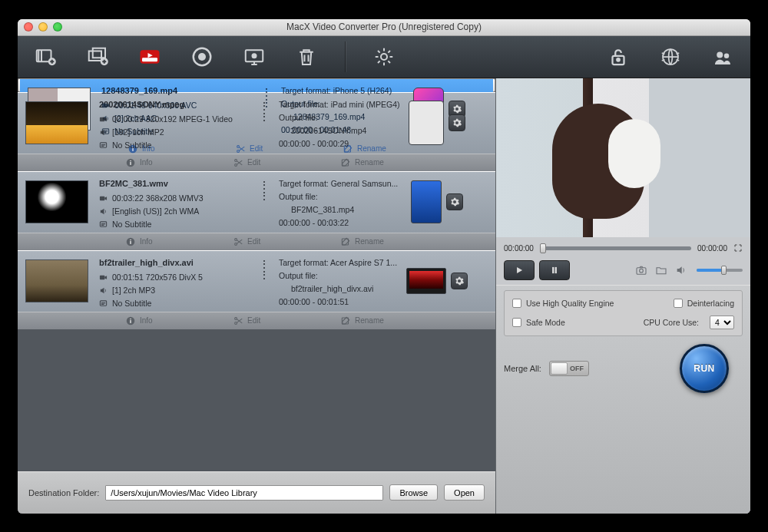  What do you see at coordinates (334, 302) in the screenshot?
I see `time-range: 00:00:00 - 00:01:51` at bounding box center [334, 302].